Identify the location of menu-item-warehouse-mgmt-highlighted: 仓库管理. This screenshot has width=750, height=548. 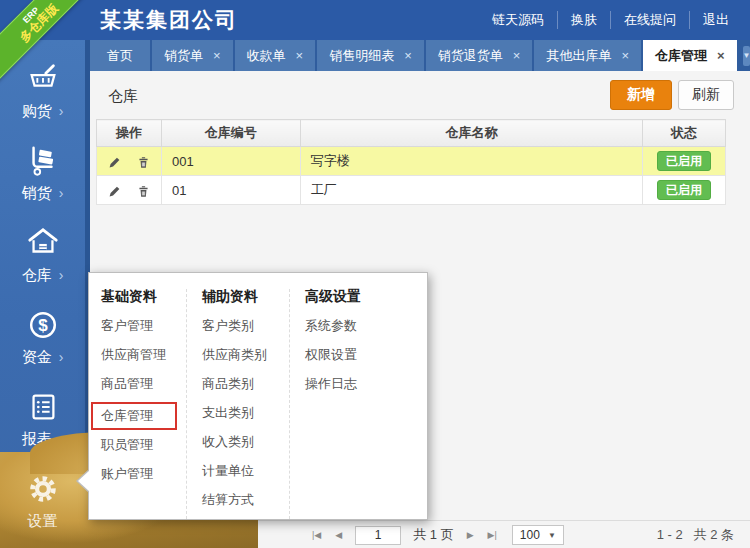
(134, 416).